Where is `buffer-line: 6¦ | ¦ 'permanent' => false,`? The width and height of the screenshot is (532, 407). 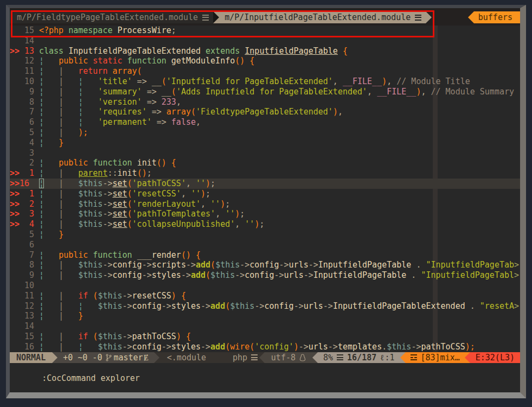
buffer-line: 6¦ | ¦ 'permanent' => false, is located at coordinates (265, 123).